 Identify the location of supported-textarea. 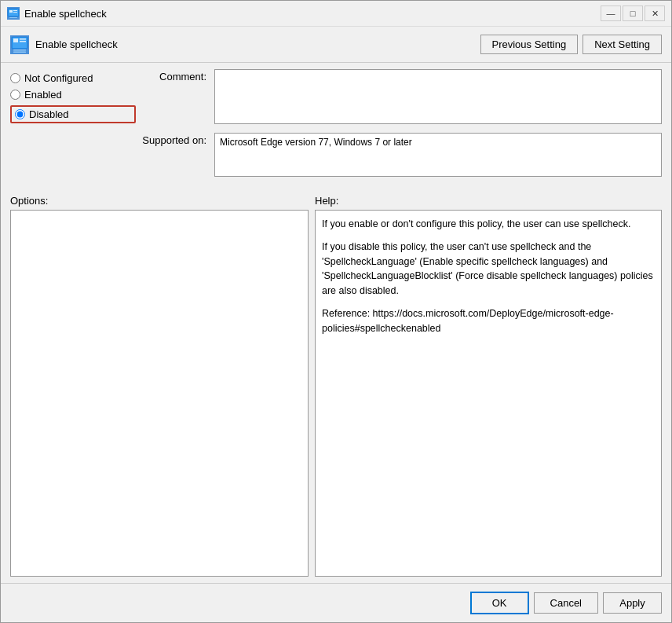
(438, 155).